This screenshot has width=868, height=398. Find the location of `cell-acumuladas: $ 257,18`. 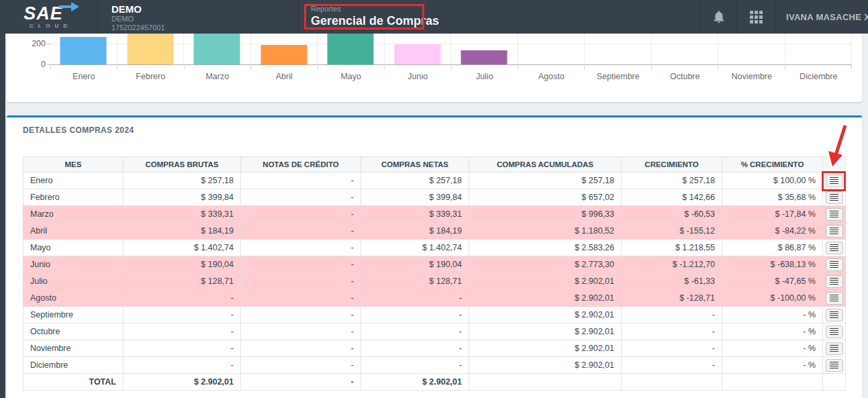

cell-acumuladas: $ 257,18 is located at coordinates (545, 181).